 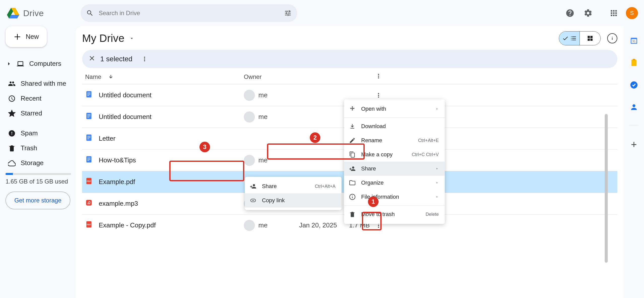 I want to click on selection-count: 1 selected, so click(x=116, y=59).